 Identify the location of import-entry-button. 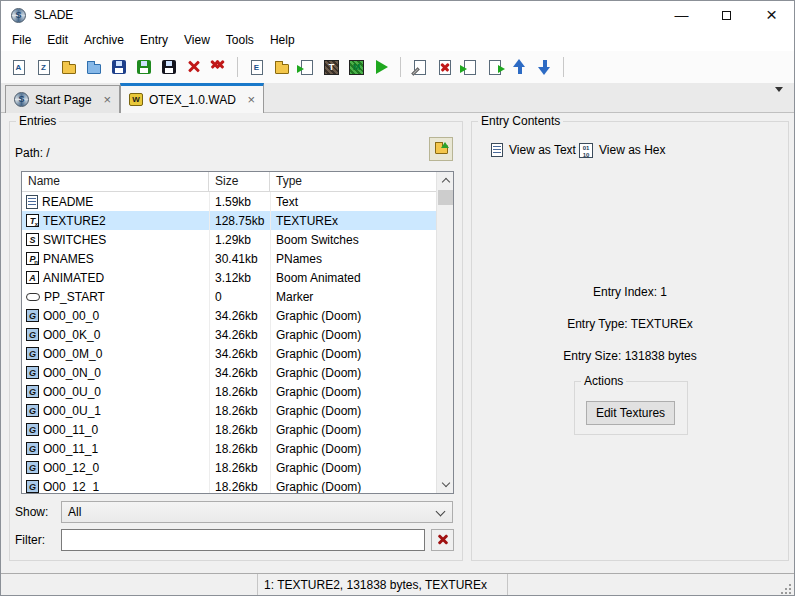
(470, 67).